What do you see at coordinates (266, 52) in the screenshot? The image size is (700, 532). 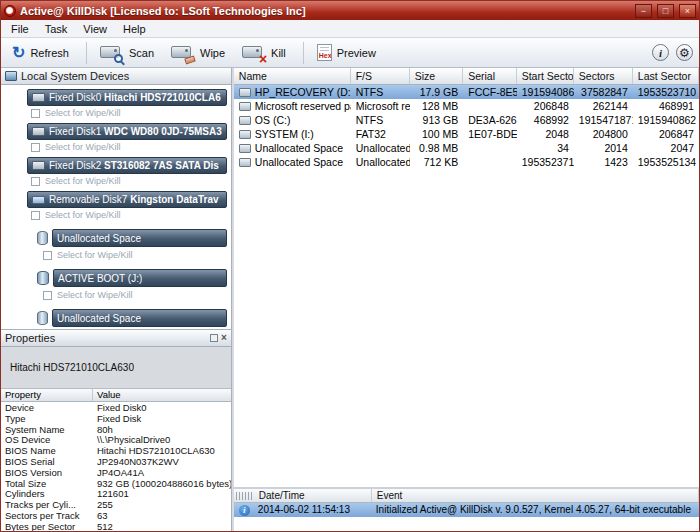 I see `kill-button: × Kill` at bounding box center [266, 52].